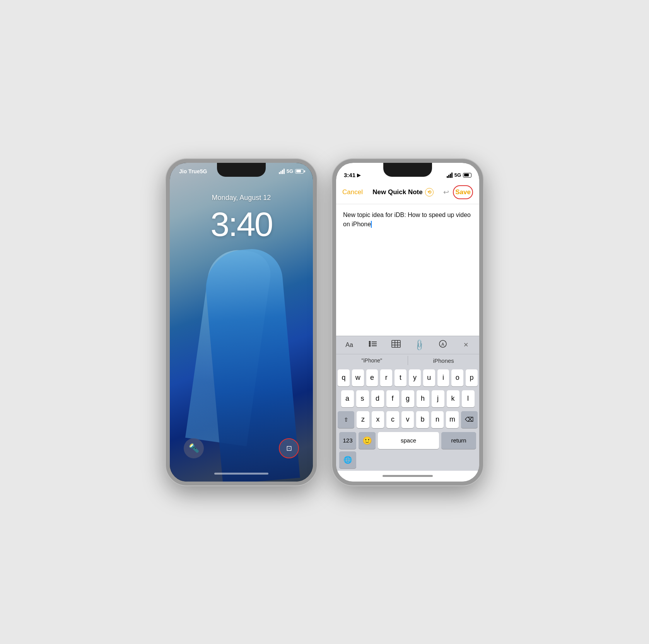 The width and height of the screenshot is (649, 644). Describe the element at coordinates (458, 192) in the screenshot. I see `nav-right-icons: ↩ Save` at that location.